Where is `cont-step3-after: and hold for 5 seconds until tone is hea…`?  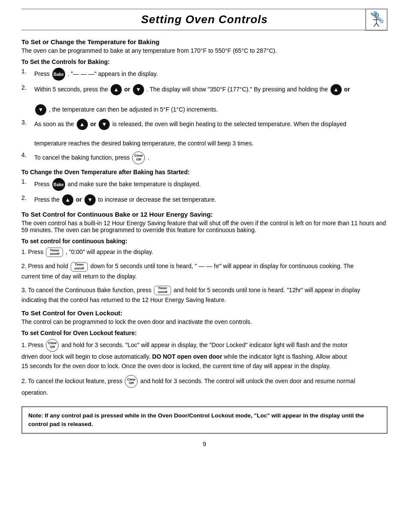 cont-step3-after: and hold for 5 seconds until tone is hea… is located at coordinates (267, 290).